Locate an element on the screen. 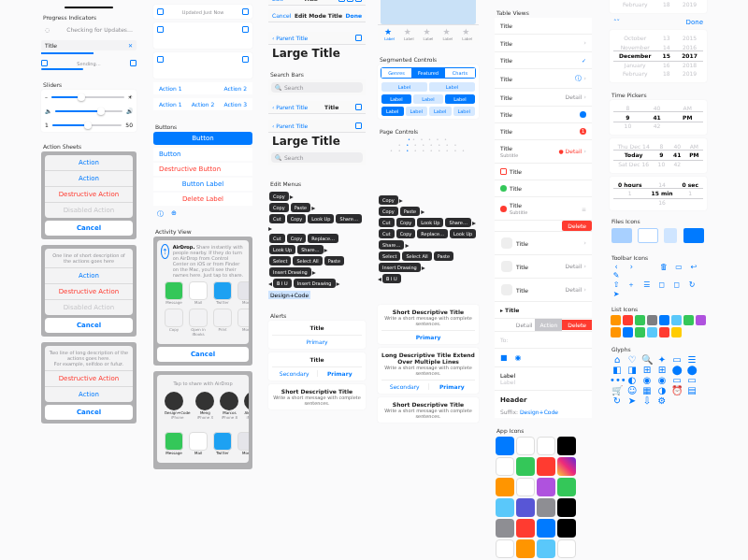 The image size is (748, 560). refresh-icon: ↻ is located at coordinates (692, 284).